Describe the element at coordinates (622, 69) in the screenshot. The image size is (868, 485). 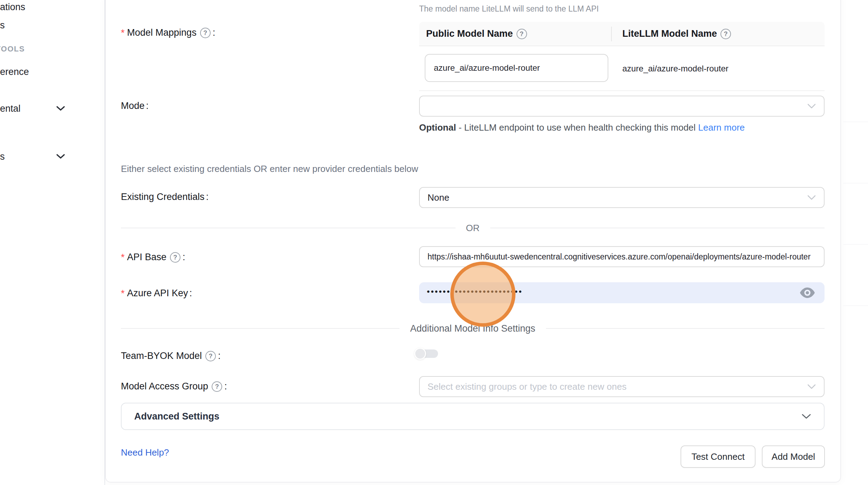
I see `table-row: azure_ai/azure-model-router` at that location.